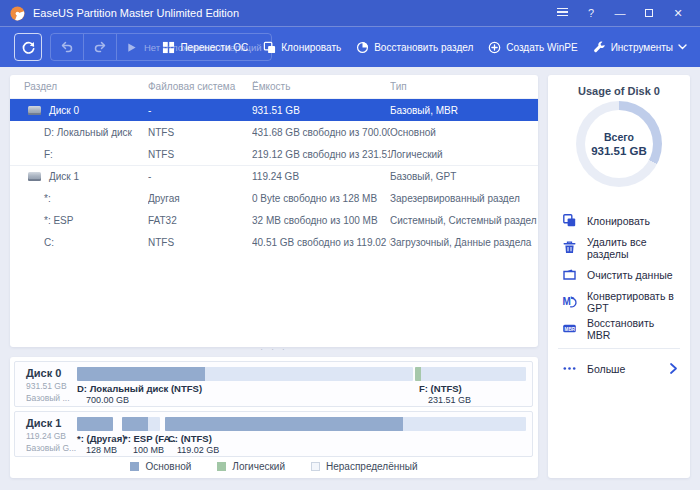  What do you see at coordinates (632, 248) in the screenshot?
I see `action-label: Удалить все разделы` at bounding box center [632, 248].